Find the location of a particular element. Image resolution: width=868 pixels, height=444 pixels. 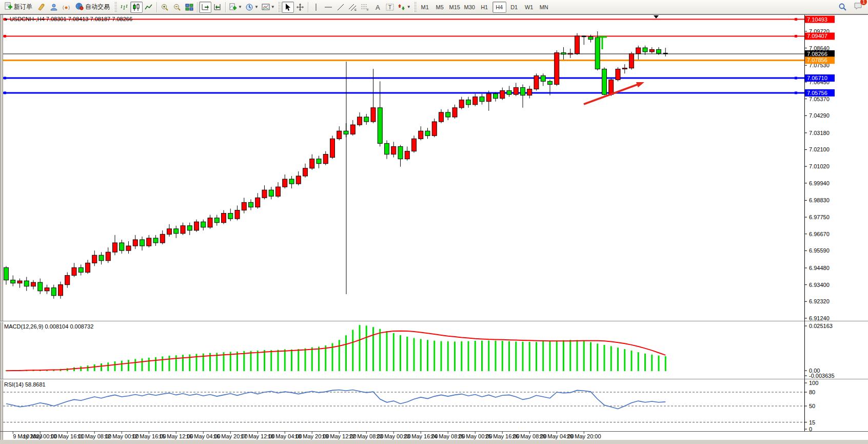

svg-text: 80 is located at coordinates (812, 392).